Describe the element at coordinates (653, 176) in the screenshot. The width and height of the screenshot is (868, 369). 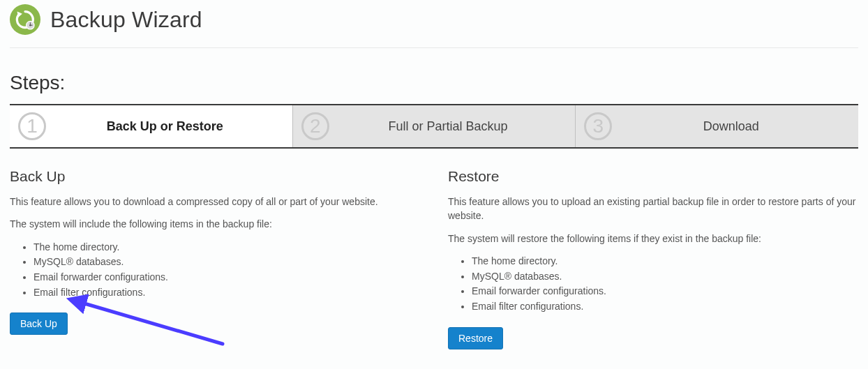
I see `restore-heading: Restore` at that location.